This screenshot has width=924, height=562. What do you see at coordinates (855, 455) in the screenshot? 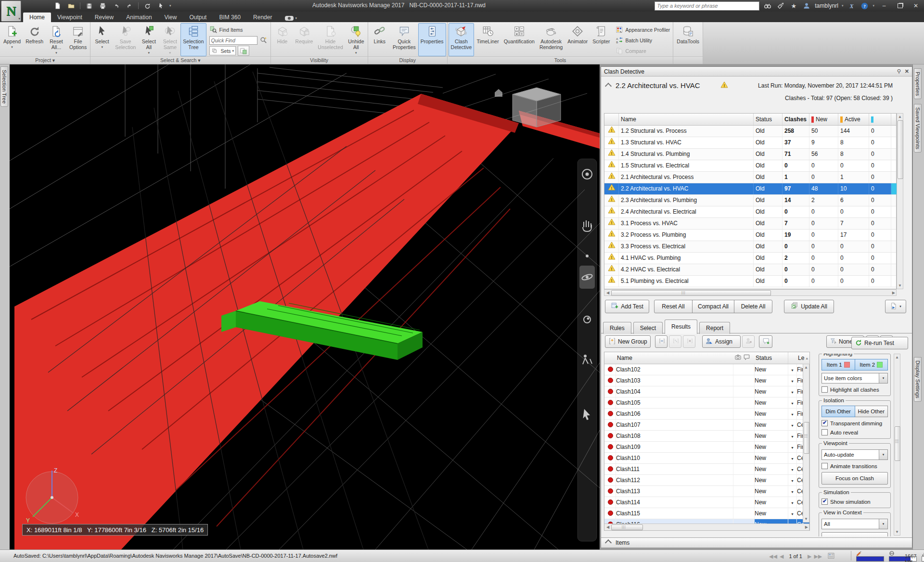
I see `viewpoint-mode-dropdown: Auto-update▾` at bounding box center [855, 455].